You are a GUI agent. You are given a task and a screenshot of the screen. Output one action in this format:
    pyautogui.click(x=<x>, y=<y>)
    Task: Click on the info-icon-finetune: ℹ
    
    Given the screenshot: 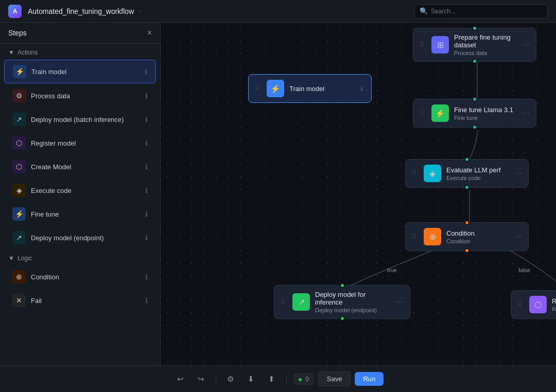 What is the action you would take?
    pyautogui.click(x=146, y=214)
    